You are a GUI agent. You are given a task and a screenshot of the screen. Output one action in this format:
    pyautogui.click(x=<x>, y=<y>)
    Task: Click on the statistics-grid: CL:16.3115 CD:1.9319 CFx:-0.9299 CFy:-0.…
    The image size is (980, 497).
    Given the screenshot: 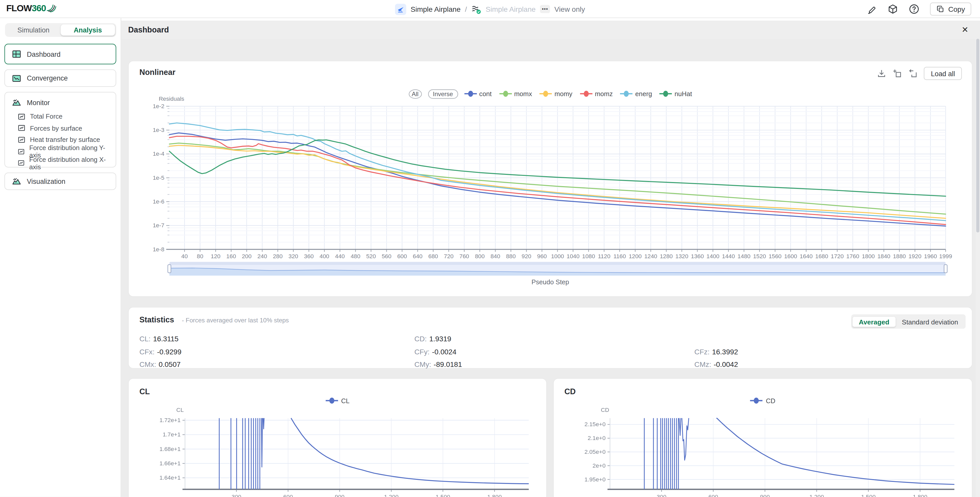 What is the action you would take?
    pyautogui.click(x=550, y=352)
    